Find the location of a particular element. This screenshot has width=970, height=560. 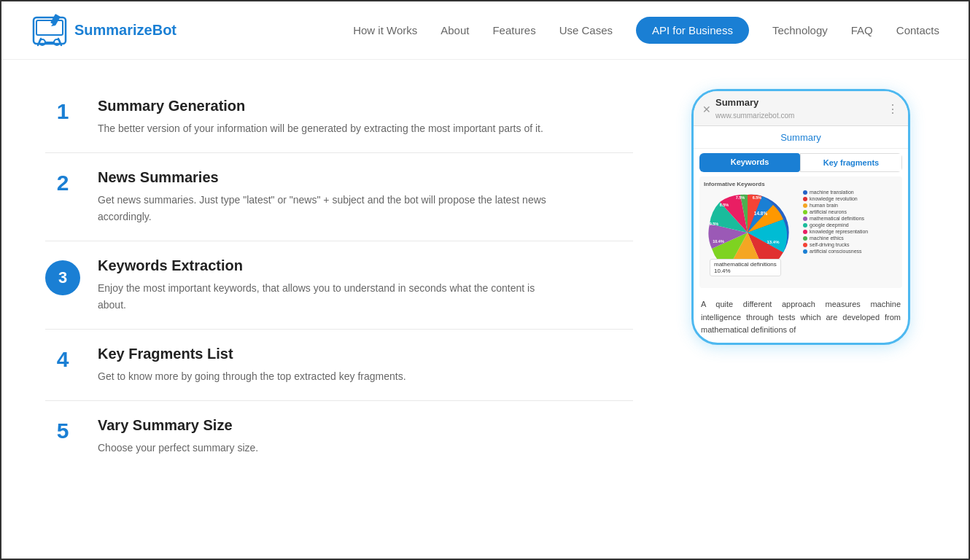

legend-item-9: self-driving trucks is located at coordinates (850, 245).